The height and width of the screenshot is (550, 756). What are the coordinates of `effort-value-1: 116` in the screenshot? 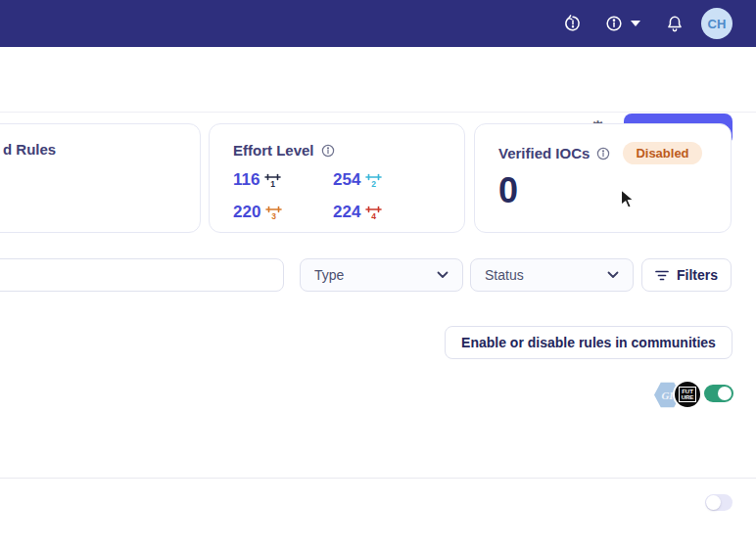 It's located at (247, 180).